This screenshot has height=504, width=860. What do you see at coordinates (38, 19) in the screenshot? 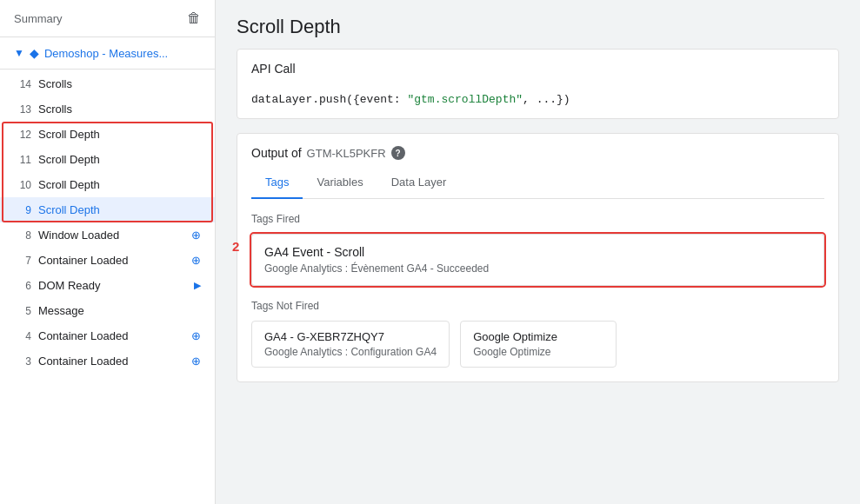
I see `sidebar-title: Summary` at bounding box center [38, 19].